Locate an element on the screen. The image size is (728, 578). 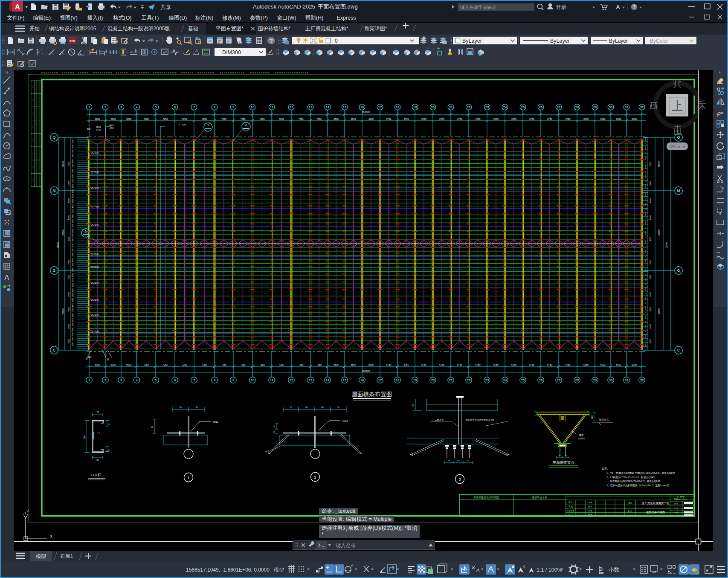
svg-text: Y is located at coordinates (43, 54).